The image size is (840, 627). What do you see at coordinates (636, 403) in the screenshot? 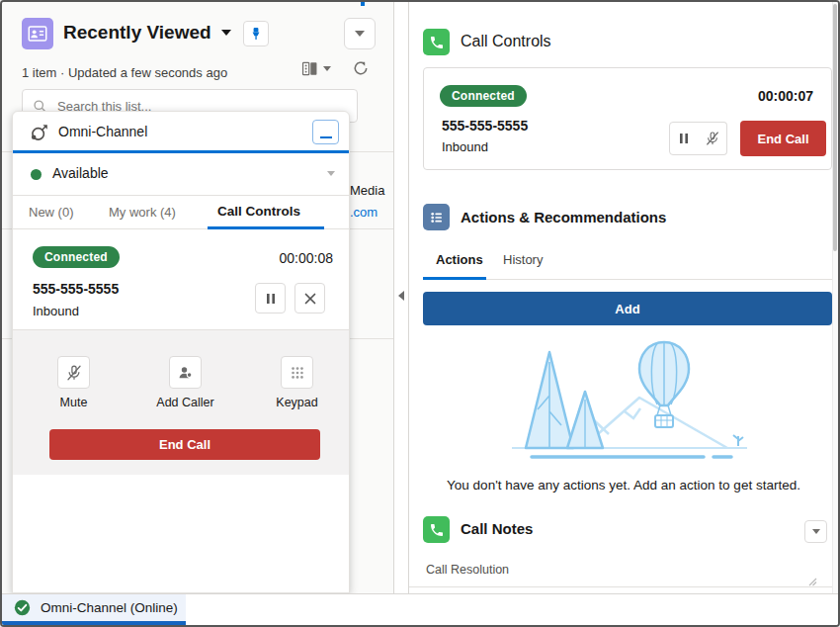
I see `empty-state-illustration` at bounding box center [636, 403].